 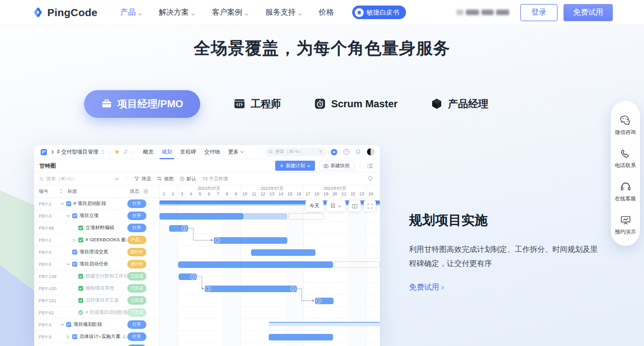 I want to click on work-item-row: PBY-150编制项目章程已完成, so click(x=97, y=289).